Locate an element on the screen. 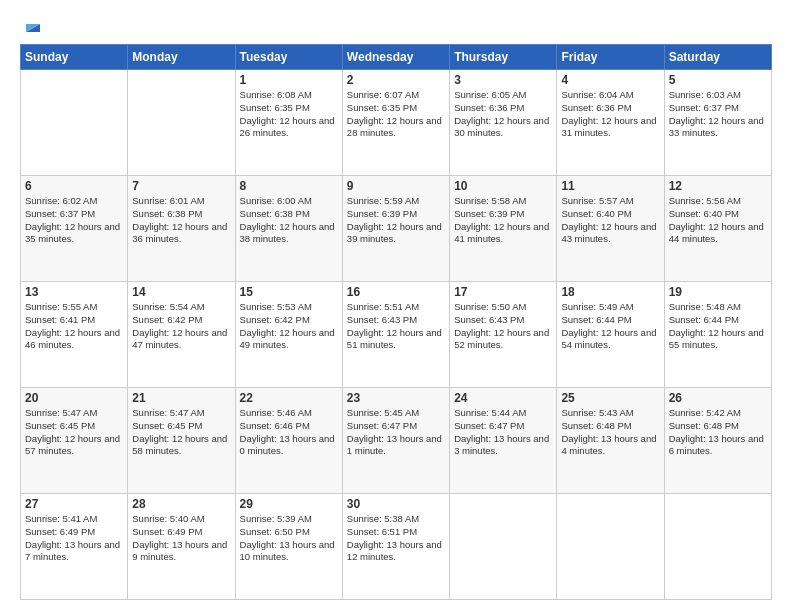 Image resolution: width=792 pixels, height=612 pixels. cell-info: Sunrise: 5:45 AM Sunset: 6:47 PM Dayligh… is located at coordinates (396, 432).